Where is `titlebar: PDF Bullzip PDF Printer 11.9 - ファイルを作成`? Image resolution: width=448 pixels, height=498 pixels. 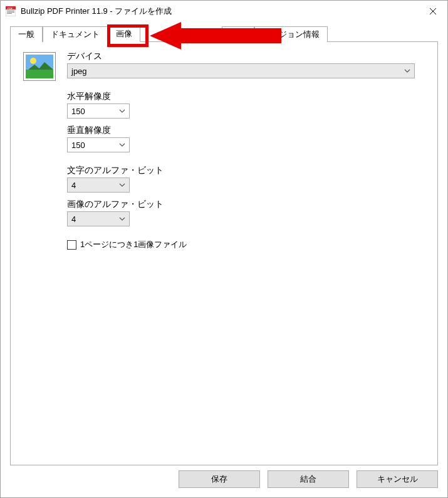
titlebar: PDF Bullzip PDF Printer 11.9 - ファイルを作成 is located at coordinates (224, 11).